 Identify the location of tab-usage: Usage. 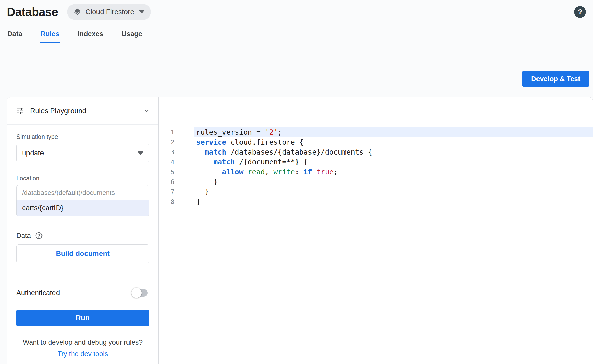
(132, 35).